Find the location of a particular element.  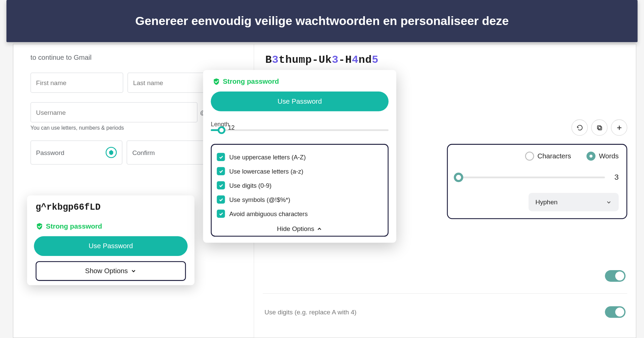

option-label: Avoid ambiguous characters is located at coordinates (268, 214).